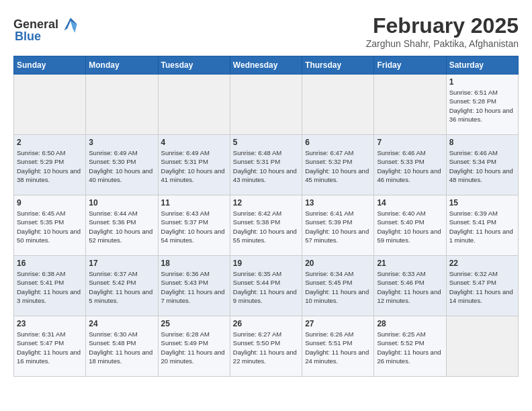  I want to click on day-number: 4, so click(194, 142).